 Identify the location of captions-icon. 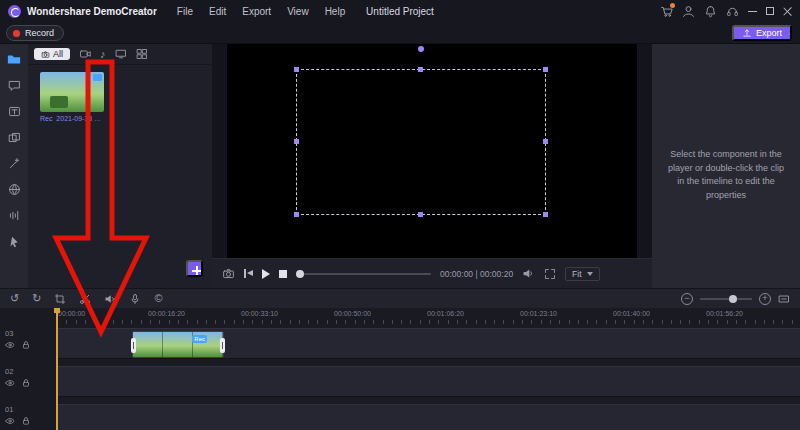
(14, 111).